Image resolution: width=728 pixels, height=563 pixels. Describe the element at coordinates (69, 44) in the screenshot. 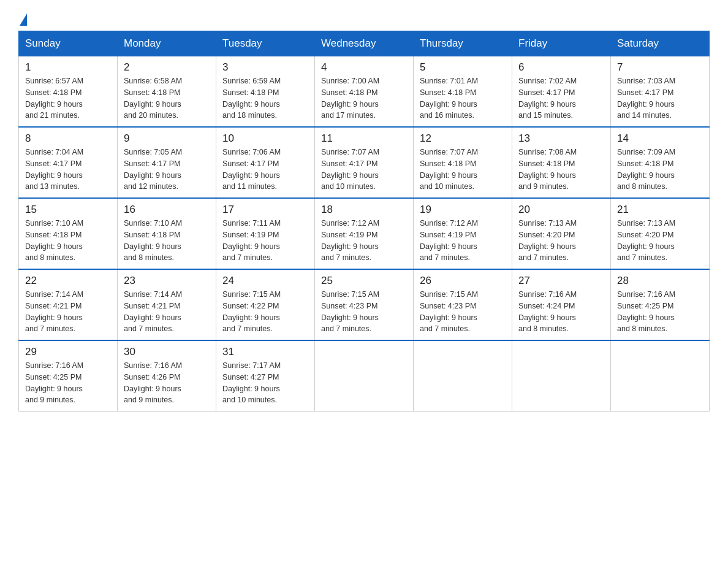

I see `header-sunday: Sunday` at that location.